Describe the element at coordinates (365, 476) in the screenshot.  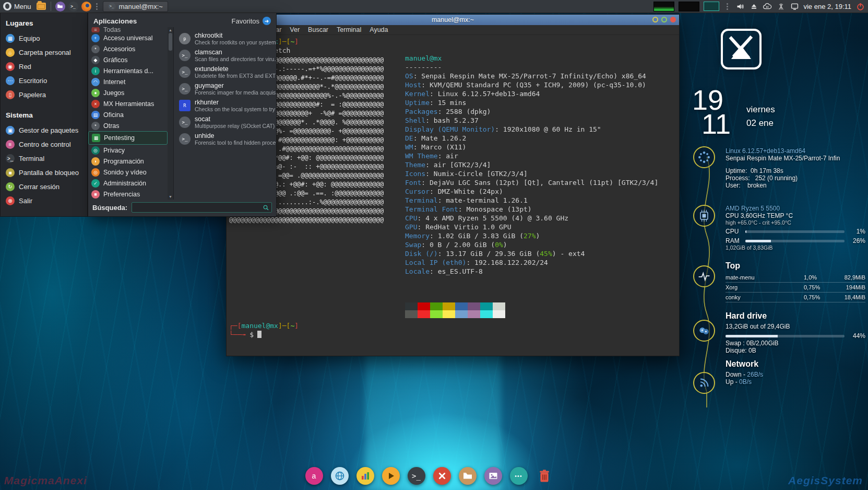
I see `dock-item-chart-app` at that location.